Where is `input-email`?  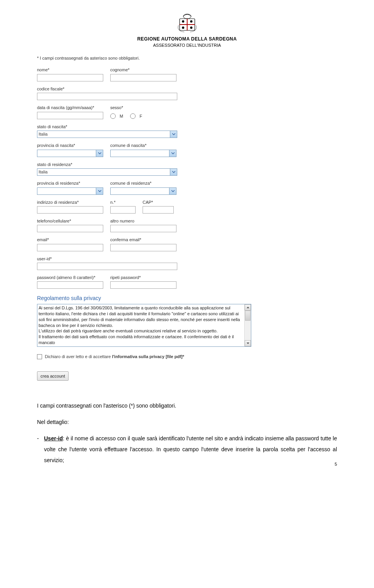 input-email is located at coordinates (70, 248).